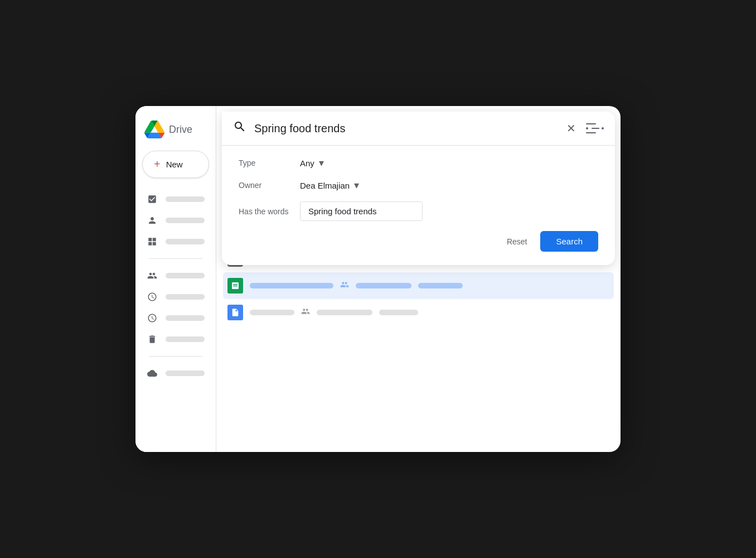  Describe the element at coordinates (176, 276) in the screenshot. I see `sidebar-item-computers` at that location.